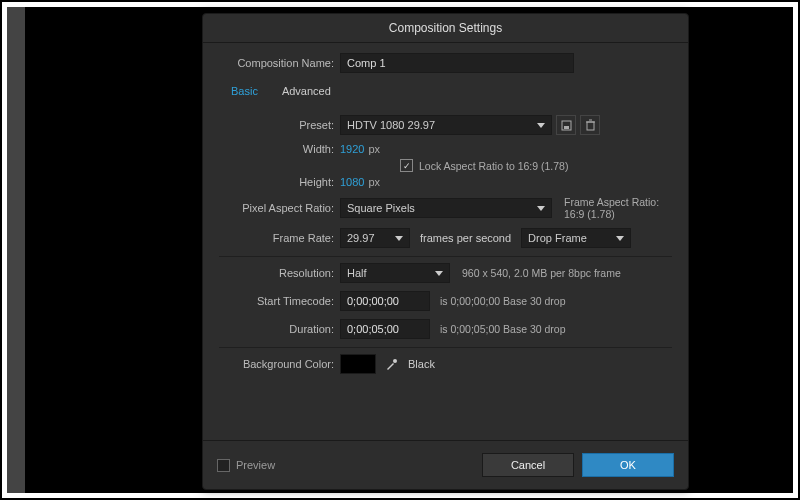  Describe the element at coordinates (361, 238) in the screenshot. I see `fps-value: 29.97` at that location.